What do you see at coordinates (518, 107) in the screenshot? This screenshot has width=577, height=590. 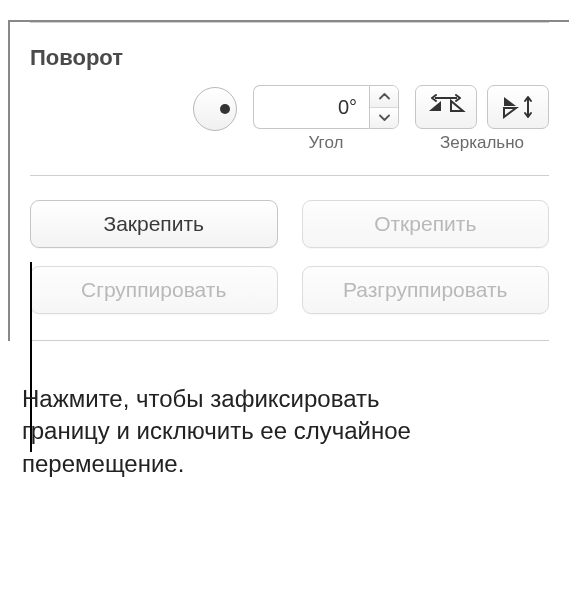 I see `flip-vertical-button` at bounding box center [518, 107].